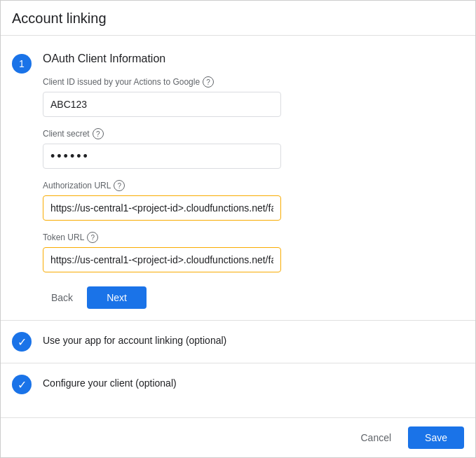  Describe the element at coordinates (59, 18) in the screenshot. I see `page-title: Account linking` at that location.